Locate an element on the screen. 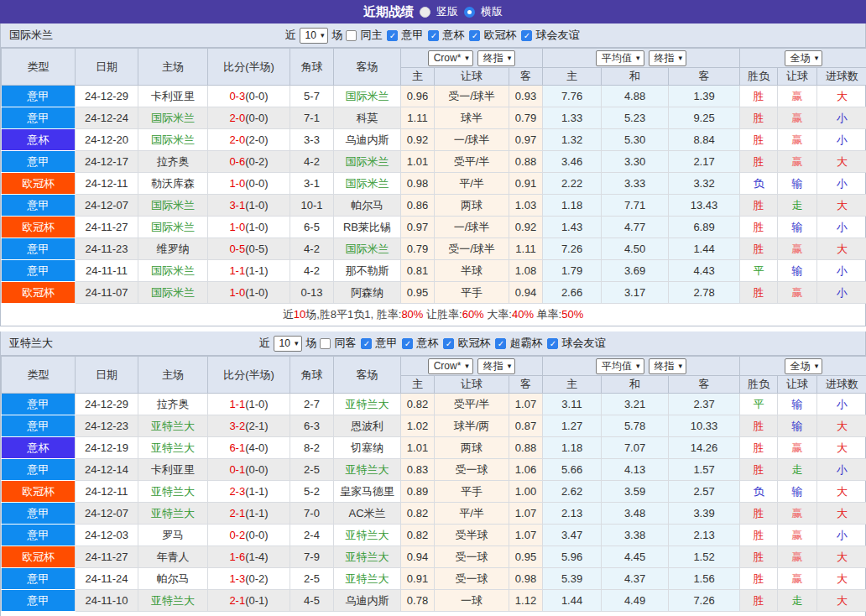 Image resolution: width=866 pixels, height=616 pixels. home-team: 罗马 is located at coordinates (173, 535).